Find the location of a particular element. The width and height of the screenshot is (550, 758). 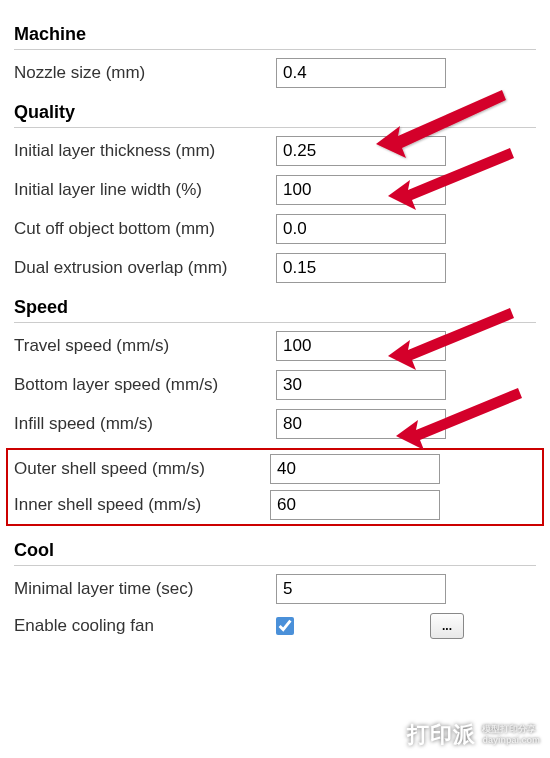

row-travel-speed: Travel speed (mm/s) is located at coordinates (275, 346).